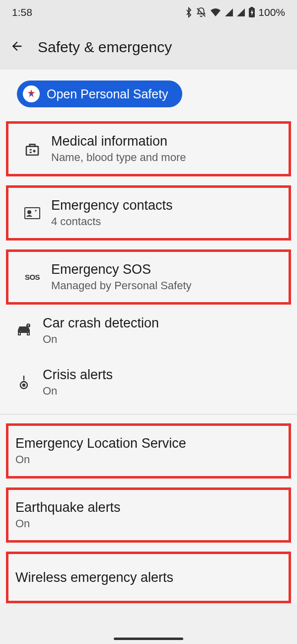  What do you see at coordinates (148, 330) in the screenshot?
I see `car-crash-detection-item: Car crash detection On` at bounding box center [148, 330].